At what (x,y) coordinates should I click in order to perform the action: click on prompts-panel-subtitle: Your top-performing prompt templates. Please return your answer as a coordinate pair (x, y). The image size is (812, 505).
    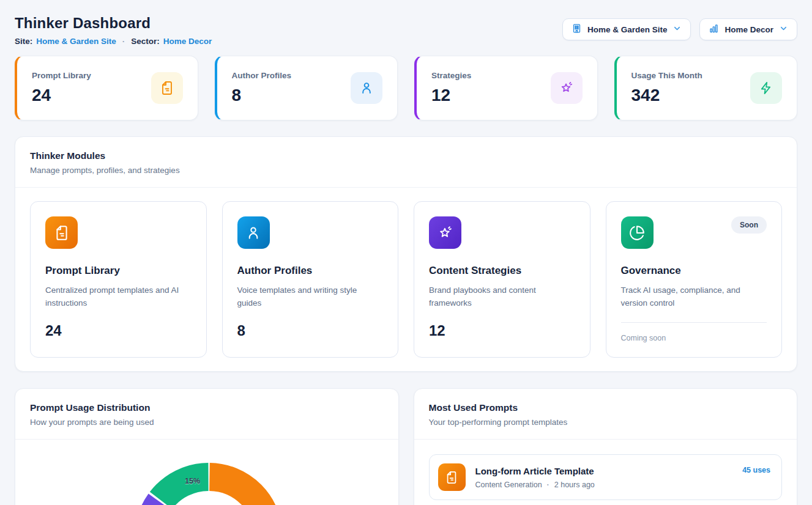
    Looking at the image, I should click on (606, 422).